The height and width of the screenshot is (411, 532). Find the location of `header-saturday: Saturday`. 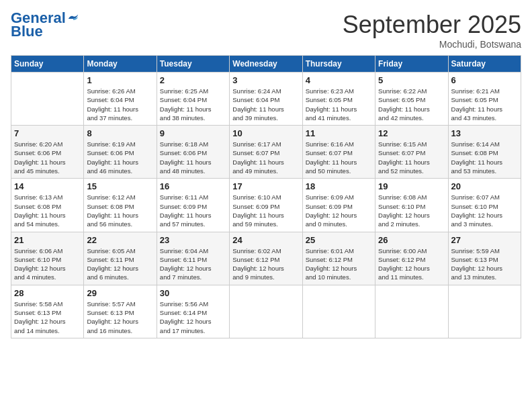

header-saturday: Saturday is located at coordinates (484, 64).